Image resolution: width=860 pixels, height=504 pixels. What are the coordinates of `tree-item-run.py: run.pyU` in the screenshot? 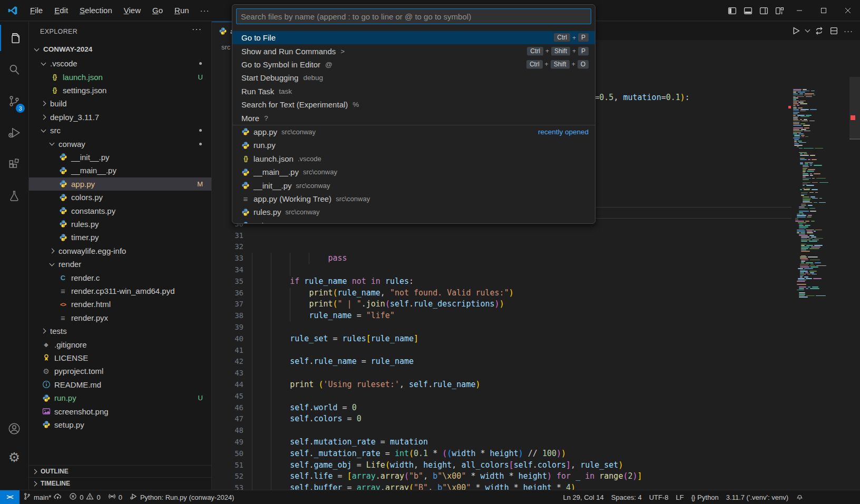 It's located at (120, 398).